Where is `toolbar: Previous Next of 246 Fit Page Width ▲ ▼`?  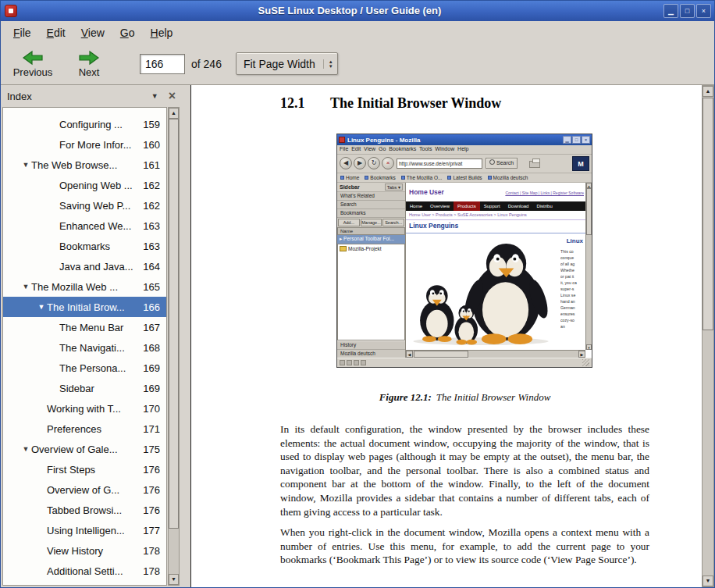
toolbar: Previous Next of 246 Fit Page Width ▲ ▼ is located at coordinates (358, 65).